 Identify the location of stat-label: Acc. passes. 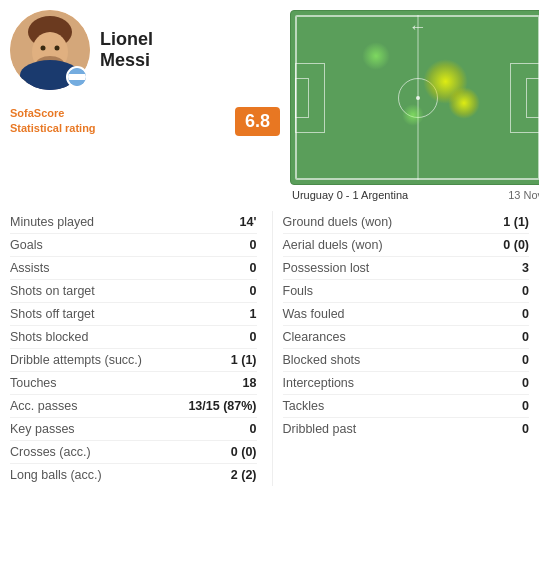
(44, 406).